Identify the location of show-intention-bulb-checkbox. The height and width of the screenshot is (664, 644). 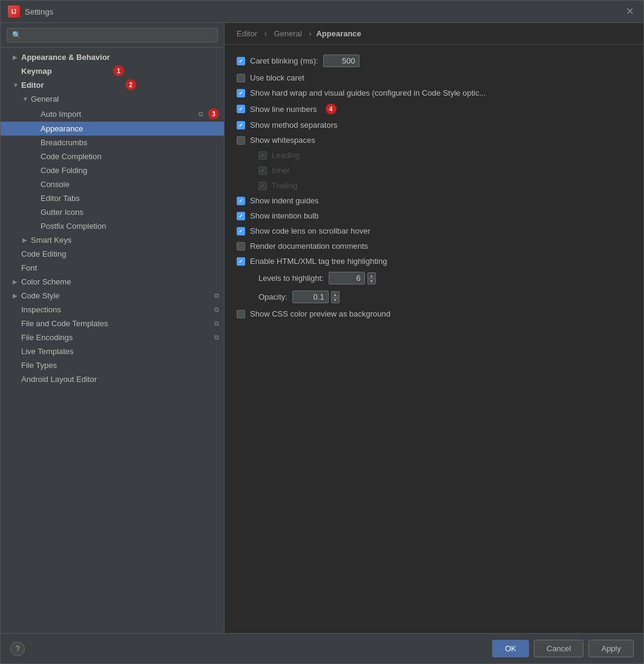
(241, 216).